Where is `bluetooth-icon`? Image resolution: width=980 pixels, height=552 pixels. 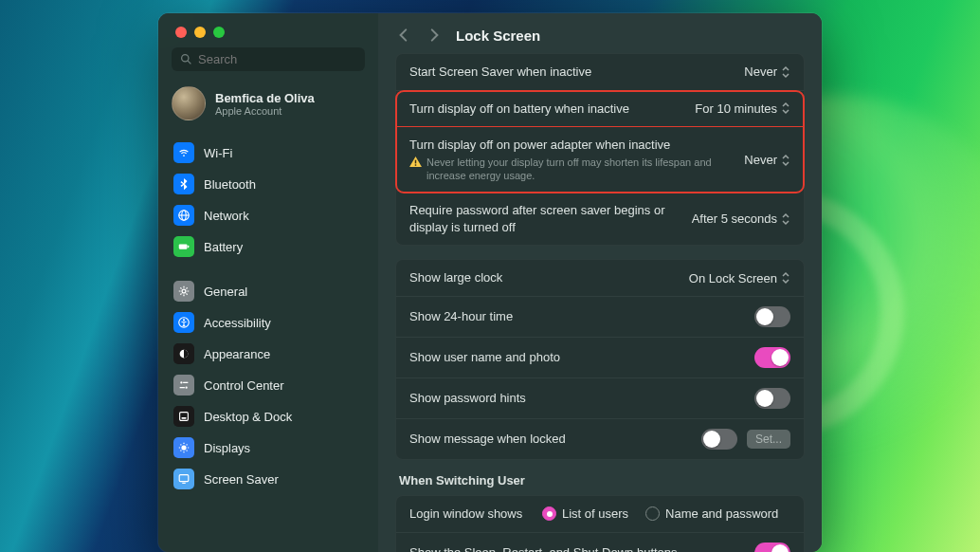
bluetooth-icon is located at coordinates (184, 184).